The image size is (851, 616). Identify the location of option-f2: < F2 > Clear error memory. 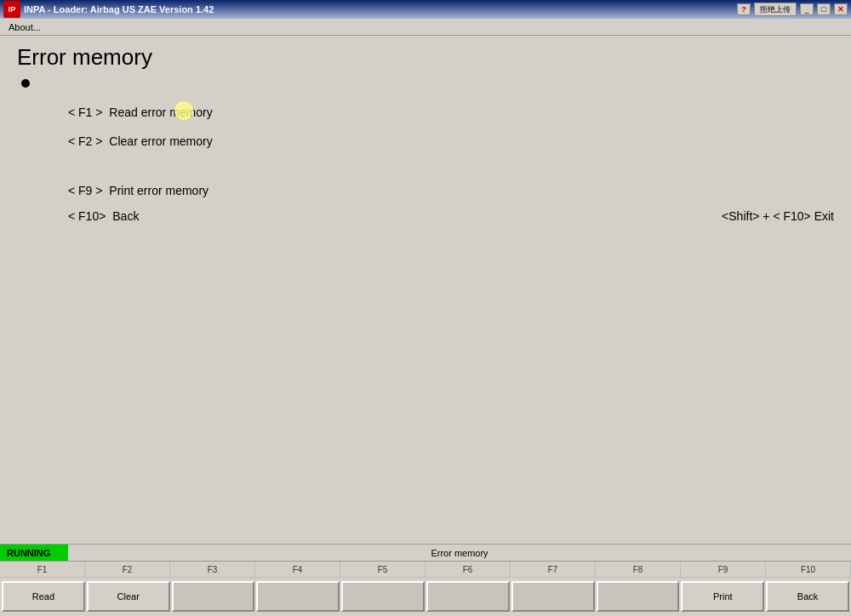
(451, 142).